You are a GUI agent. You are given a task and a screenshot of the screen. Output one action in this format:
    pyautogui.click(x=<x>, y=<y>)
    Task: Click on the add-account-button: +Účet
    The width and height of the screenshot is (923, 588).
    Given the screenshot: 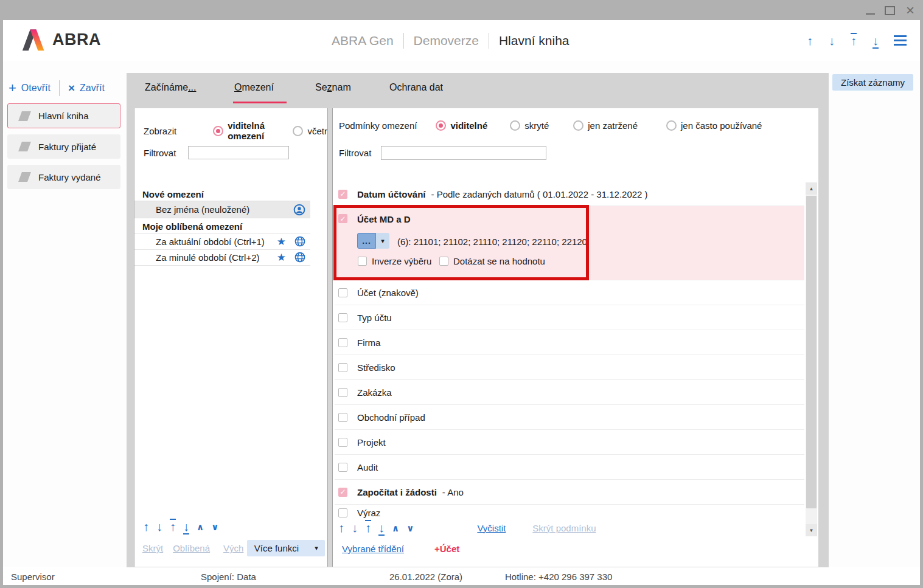 What is the action you would take?
    pyautogui.click(x=447, y=548)
    